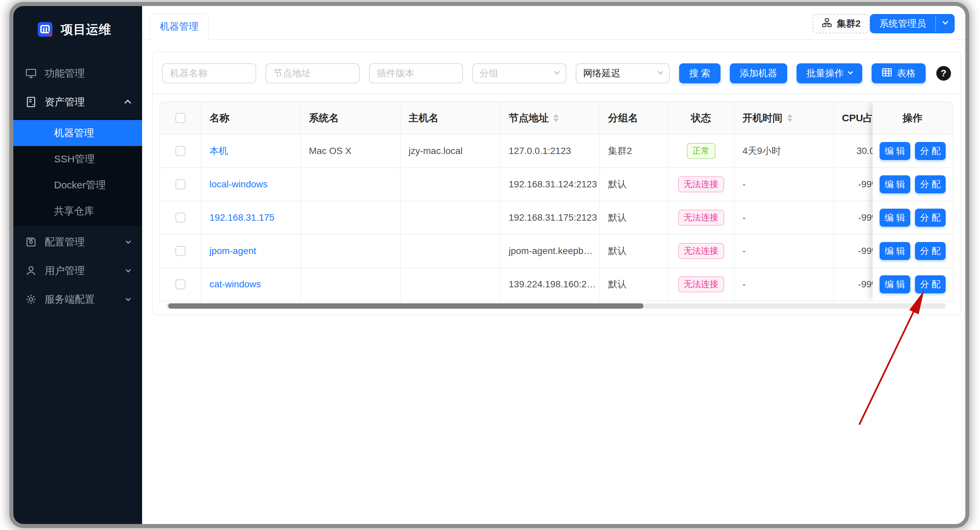 This screenshot has width=980, height=530. Describe the element at coordinates (899, 73) in the screenshot. I see `table-view-button: 表格` at that location.